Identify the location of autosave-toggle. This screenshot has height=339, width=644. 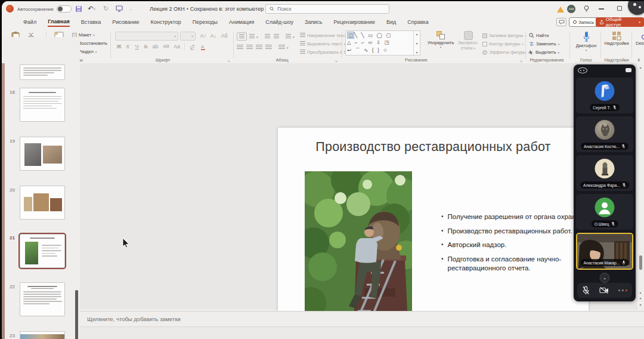
(64, 9).